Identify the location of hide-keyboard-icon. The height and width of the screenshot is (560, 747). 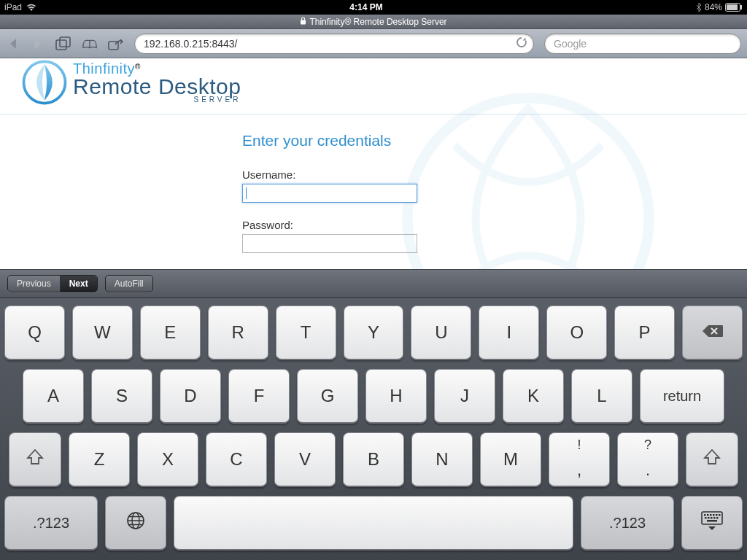
(712, 523).